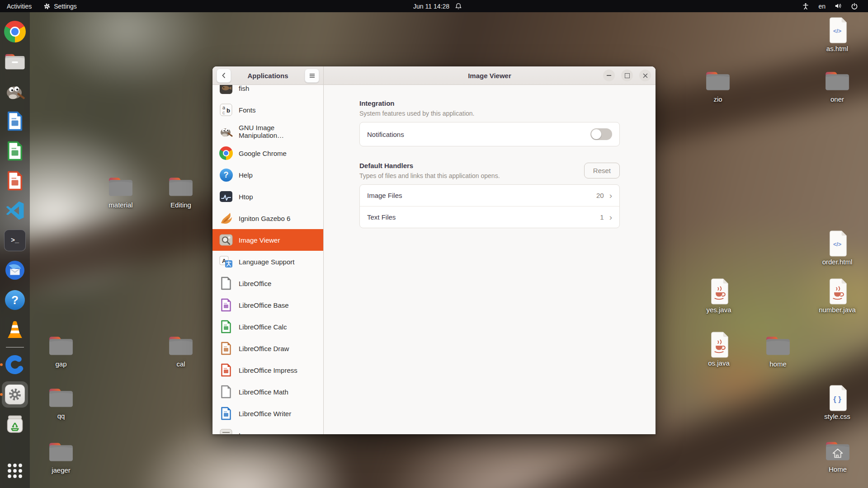  What do you see at coordinates (835, 6) in the screenshot?
I see `system-status-area: en` at bounding box center [835, 6].